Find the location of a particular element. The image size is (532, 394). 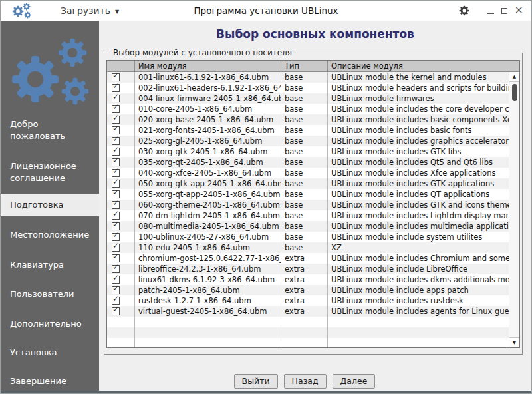

sidebar-item-license: Лицензионное соглашение is located at coordinates (50, 172).